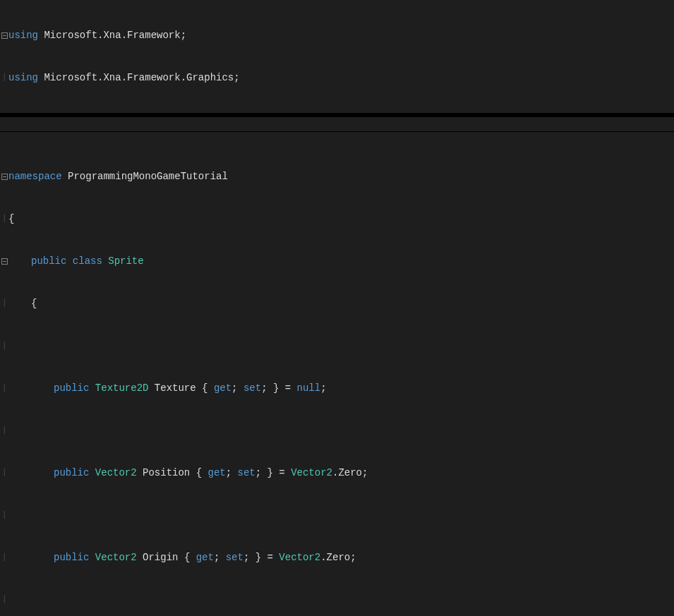  Describe the element at coordinates (337, 78) in the screenshot. I see `code-line: │ using Microsoft.Xna.Framework.Graphics…` at that location.